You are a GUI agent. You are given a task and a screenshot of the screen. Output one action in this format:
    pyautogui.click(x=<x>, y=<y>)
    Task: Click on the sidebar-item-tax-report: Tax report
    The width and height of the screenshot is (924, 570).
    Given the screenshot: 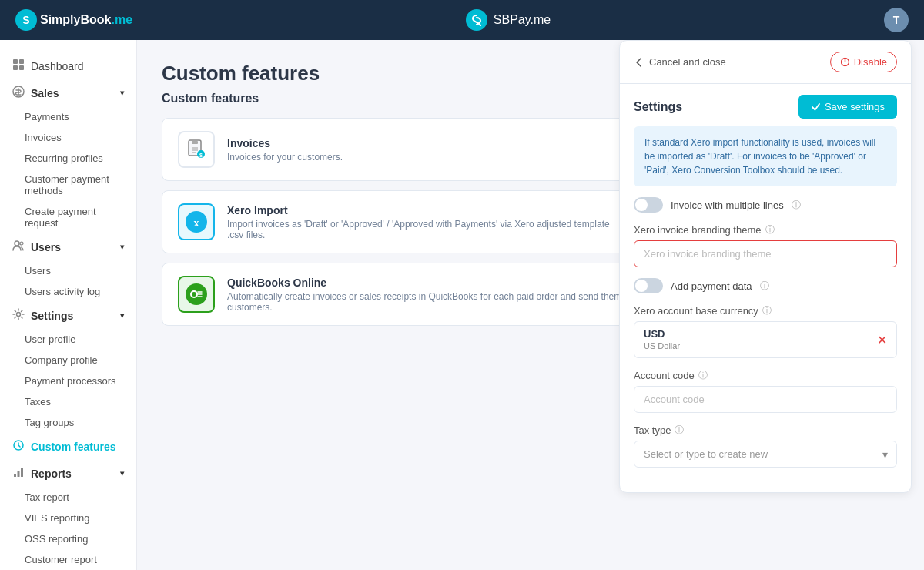 What is the action you would take?
    pyautogui.click(x=68, y=498)
    